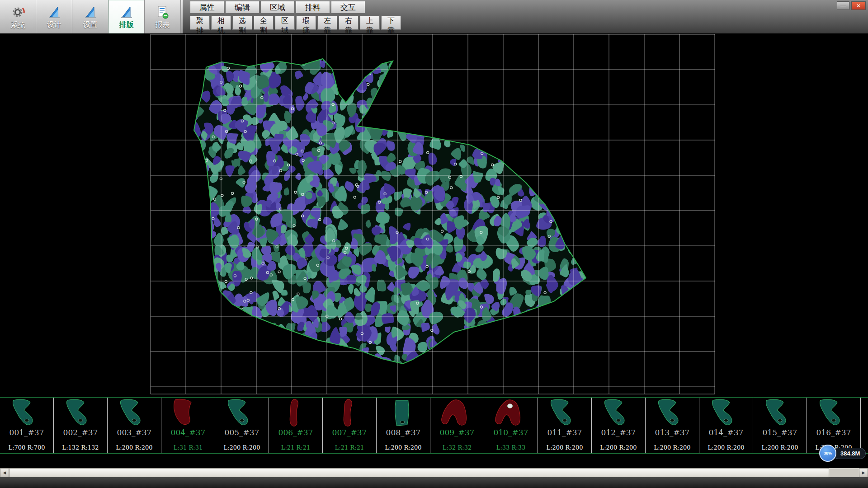 Image resolution: width=868 pixels, height=488 pixels. I want to click on tool-button-row: 聚排 相机 选割 全割 区域 瑕疵 左靠 右靠 上靠 下靠, so click(296, 23).